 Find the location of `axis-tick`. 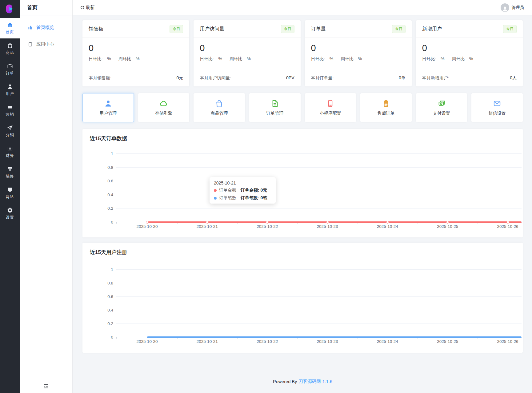

axis-tick is located at coordinates (116, 223).